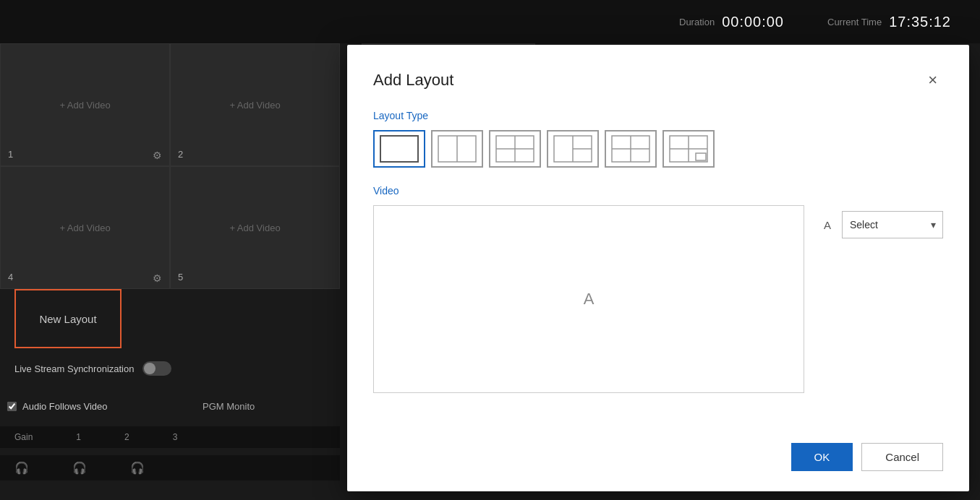 This screenshot has width=980, height=500. What do you see at coordinates (658, 80) in the screenshot?
I see `modal-header: Add Layout ×` at bounding box center [658, 80].